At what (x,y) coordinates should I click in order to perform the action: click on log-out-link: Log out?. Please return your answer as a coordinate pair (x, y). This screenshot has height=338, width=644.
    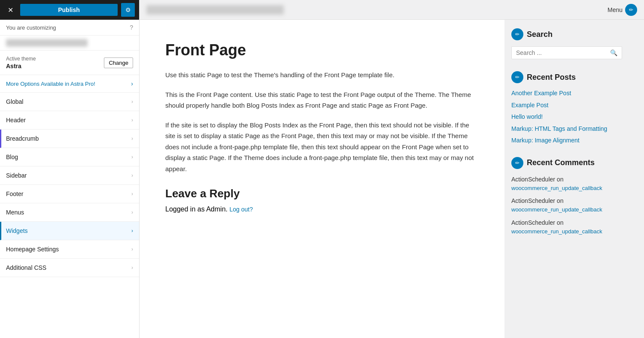
    Looking at the image, I should click on (241, 209).